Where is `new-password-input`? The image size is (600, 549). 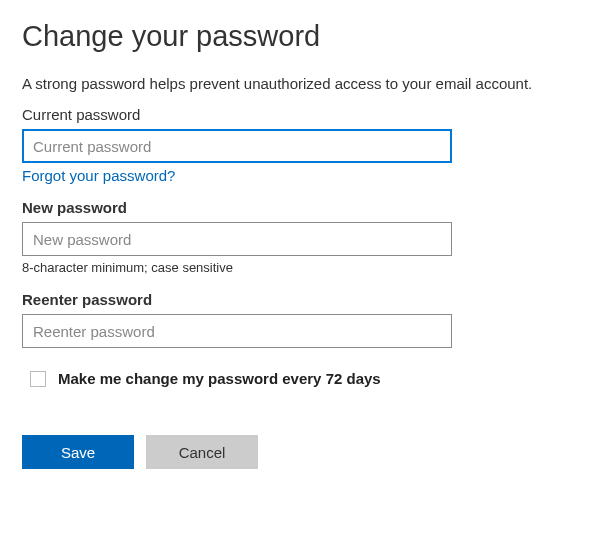
new-password-input is located at coordinates (237, 239).